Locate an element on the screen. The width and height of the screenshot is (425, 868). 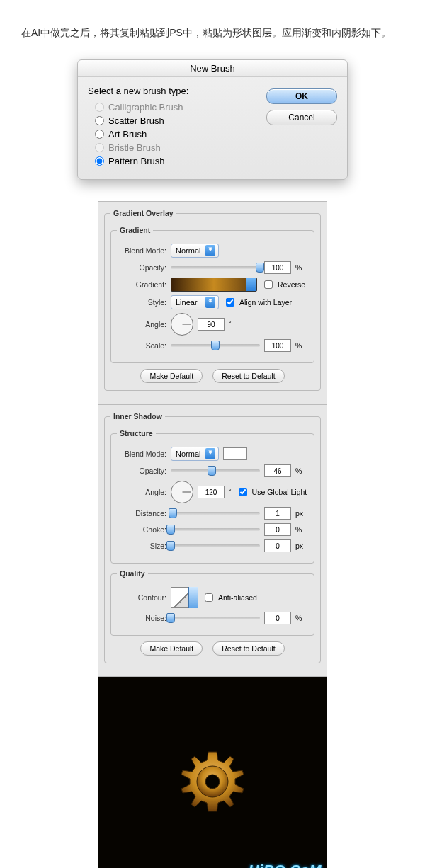
global-light-label: Use Global Light is located at coordinates (280, 492).